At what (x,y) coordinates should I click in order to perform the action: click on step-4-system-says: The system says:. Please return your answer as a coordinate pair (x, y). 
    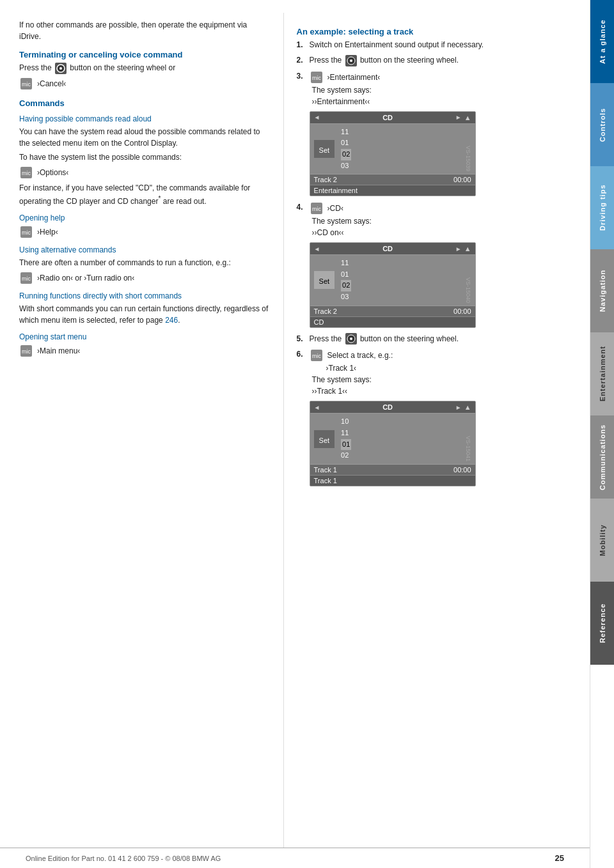
    Looking at the image, I should click on (445, 221).